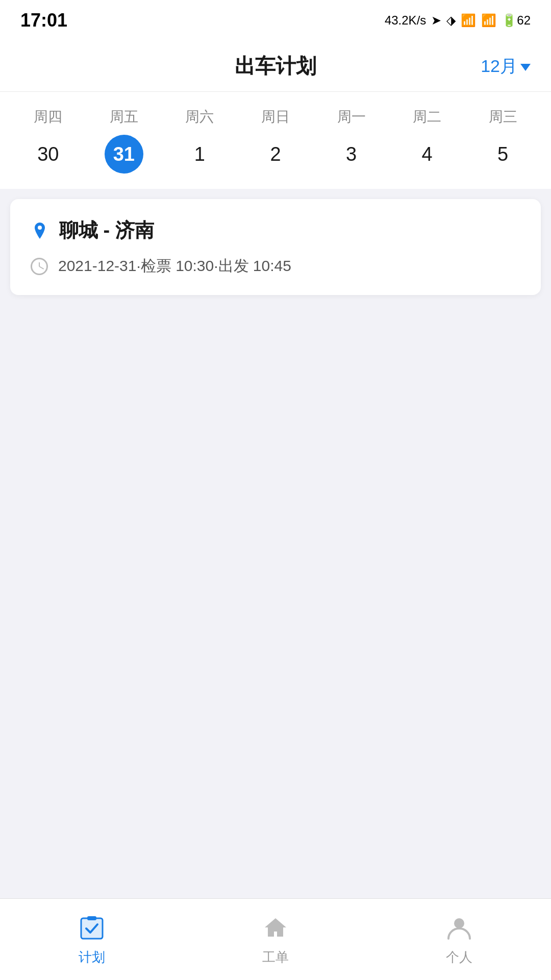 The height and width of the screenshot is (980, 551). I want to click on network-speed: 43.2K/s, so click(405, 20).